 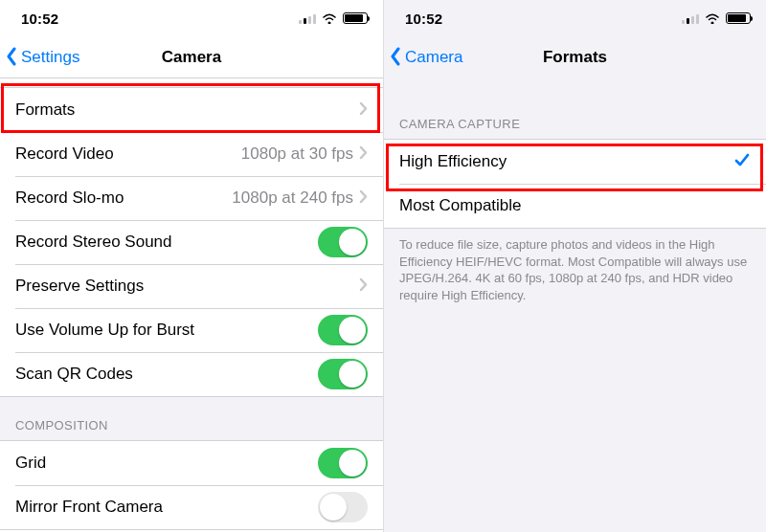 I want to click on back-label: Settings, so click(x=50, y=57).